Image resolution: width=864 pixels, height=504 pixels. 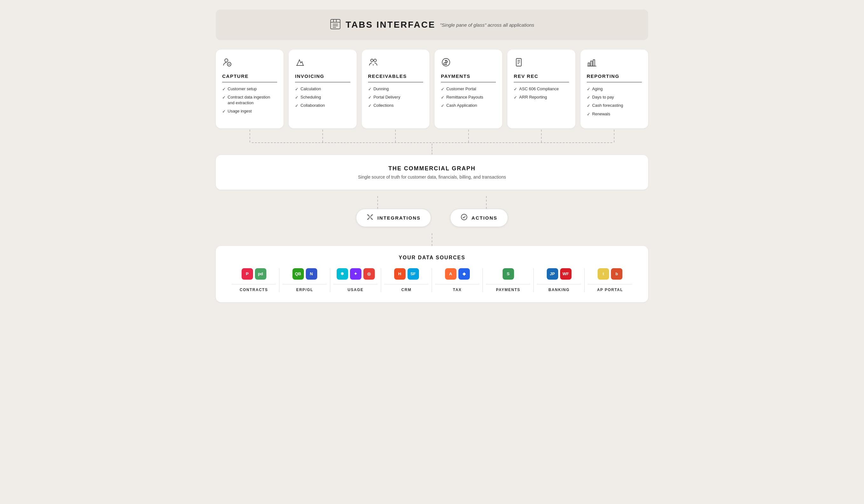 What do you see at coordinates (254, 280) in the screenshot?
I see `data-source-contracts: PpdCONTRACTS` at bounding box center [254, 280].